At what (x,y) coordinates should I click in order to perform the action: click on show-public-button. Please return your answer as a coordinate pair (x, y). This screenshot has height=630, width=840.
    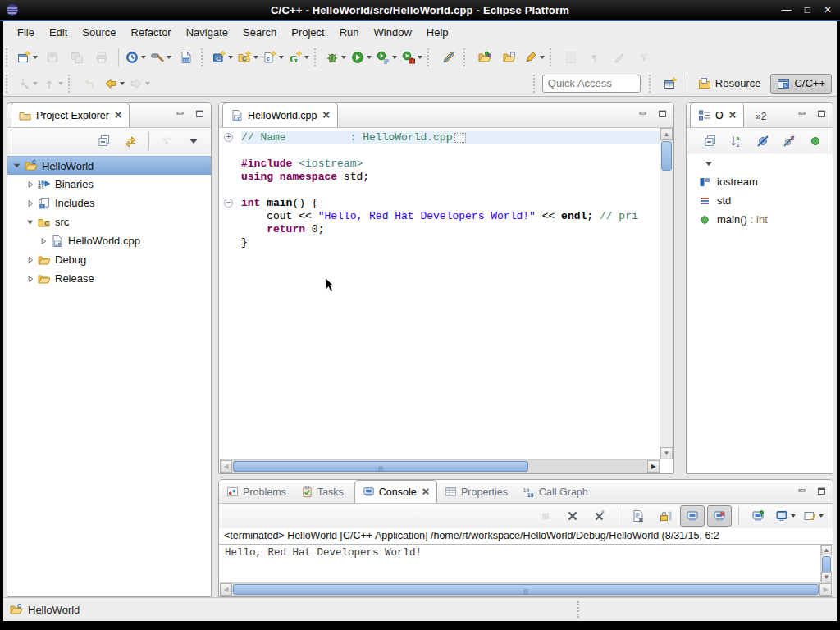
    Looking at the image, I should click on (815, 141).